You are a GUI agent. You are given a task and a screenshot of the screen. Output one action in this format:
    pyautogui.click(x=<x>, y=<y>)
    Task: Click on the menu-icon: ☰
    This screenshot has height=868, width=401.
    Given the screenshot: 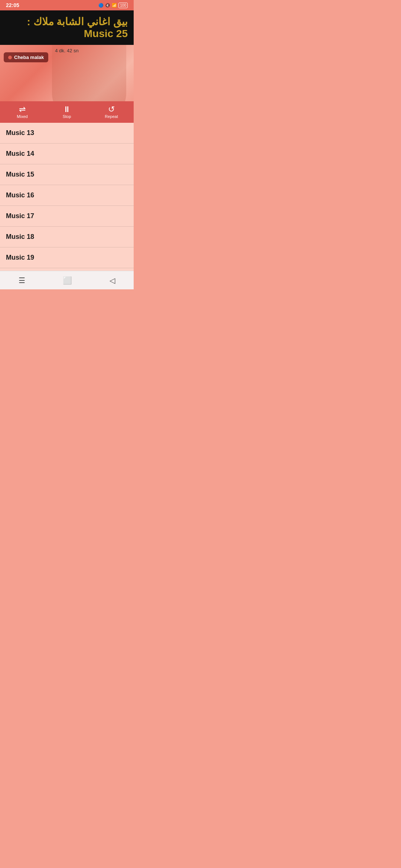 What is the action you would take?
    pyautogui.click(x=22, y=280)
    